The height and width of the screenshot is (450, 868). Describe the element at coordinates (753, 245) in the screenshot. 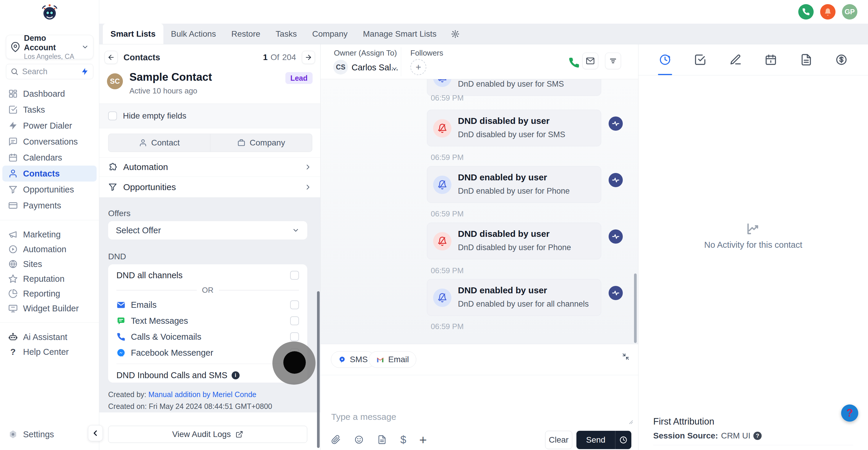

I see `empty-state-text: No Activity for this contact` at that location.